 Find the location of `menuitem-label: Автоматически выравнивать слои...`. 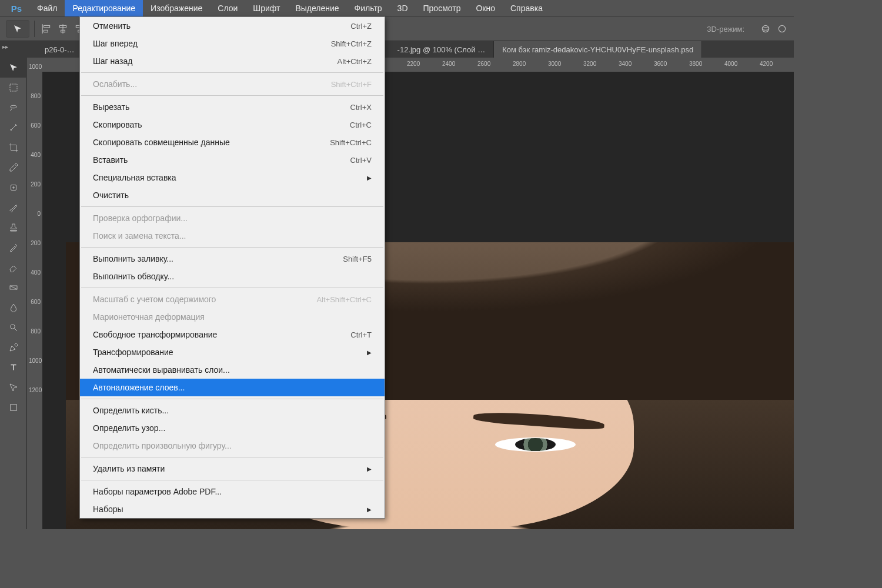

menuitem-label: Автоматически выравнивать слои... is located at coordinates (232, 370).